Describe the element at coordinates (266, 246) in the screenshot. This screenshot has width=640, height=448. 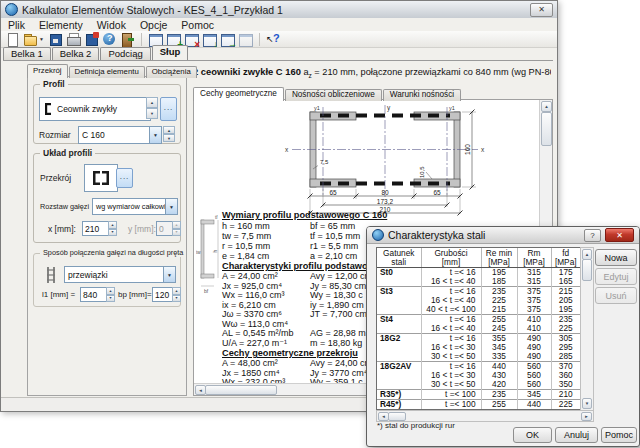
I see `property-left: r = 10,5 mm` at that location.